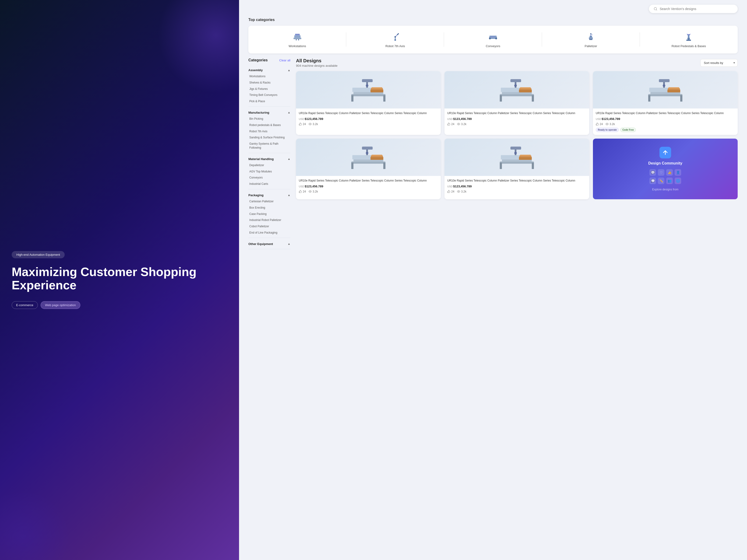 The width and height of the screenshot is (747, 560). What do you see at coordinates (665, 103) in the screenshot?
I see `product-card-3: UR10e Rapid Series Telescopic Column Pal…` at bounding box center [665, 103].